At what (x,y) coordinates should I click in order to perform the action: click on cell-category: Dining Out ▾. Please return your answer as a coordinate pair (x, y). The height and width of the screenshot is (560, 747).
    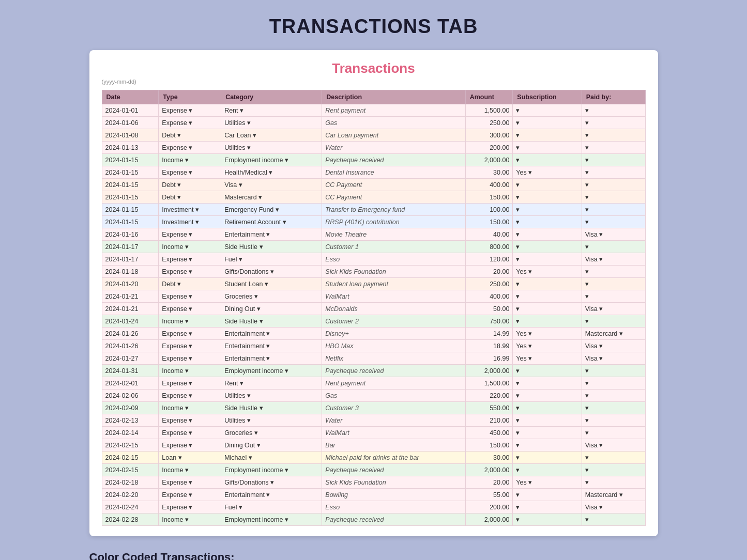
    Looking at the image, I should click on (272, 309).